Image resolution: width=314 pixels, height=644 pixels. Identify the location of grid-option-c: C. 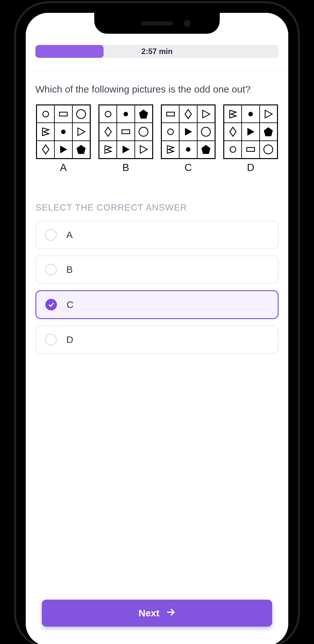
(188, 139).